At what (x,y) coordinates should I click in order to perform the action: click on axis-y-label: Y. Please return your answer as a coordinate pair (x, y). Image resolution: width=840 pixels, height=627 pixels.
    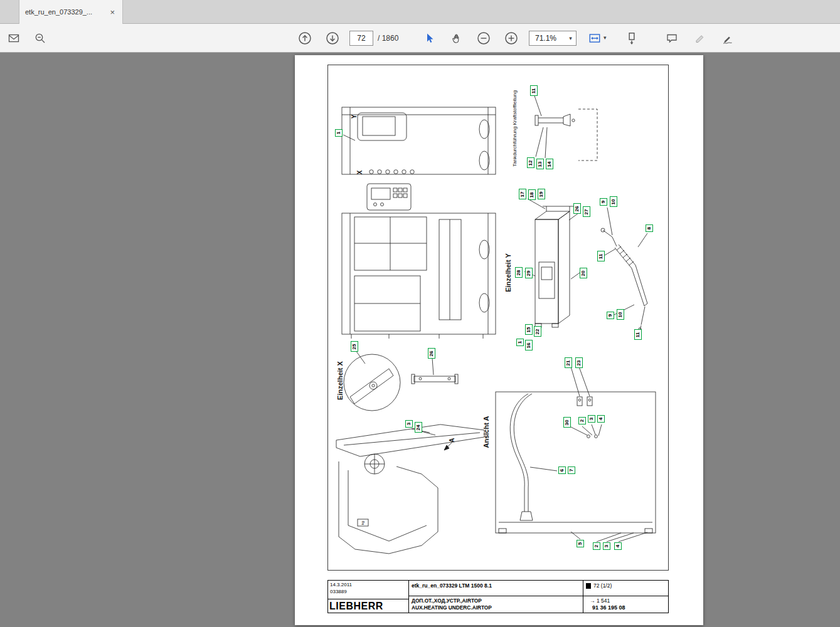
    Looking at the image, I should click on (354, 117).